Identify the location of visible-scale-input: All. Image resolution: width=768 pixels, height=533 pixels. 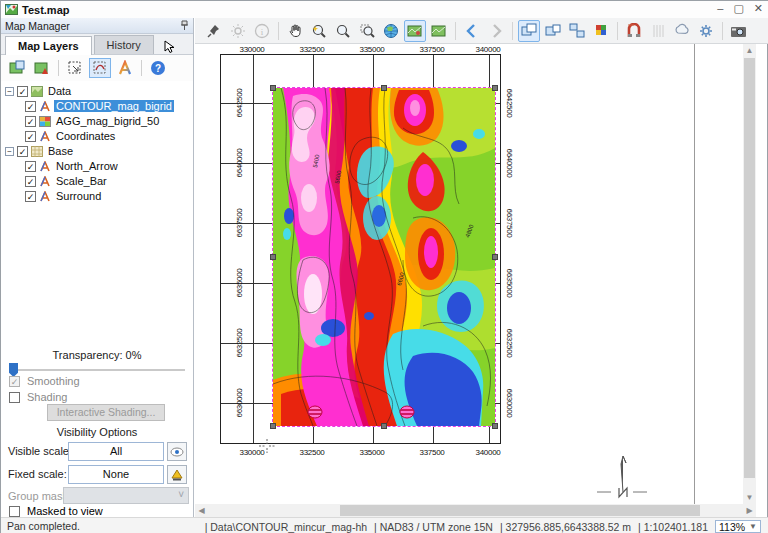
(116, 452).